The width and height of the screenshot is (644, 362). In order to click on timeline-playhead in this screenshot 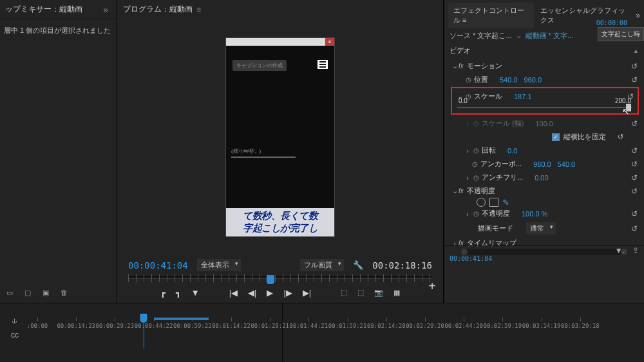, I will do `click(144, 318)`.